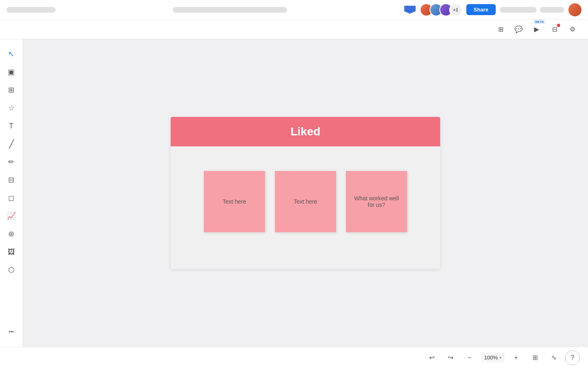  What do you see at coordinates (230, 10) in the screenshot?
I see `breadcrumb` at bounding box center [230, 10].